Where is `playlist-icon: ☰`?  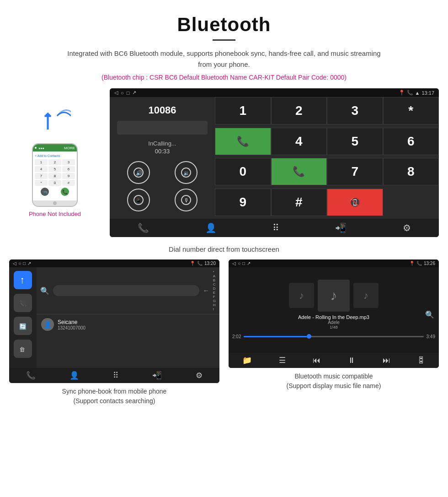 playlist-icon: ☰ is located at coordinates (283, 361).